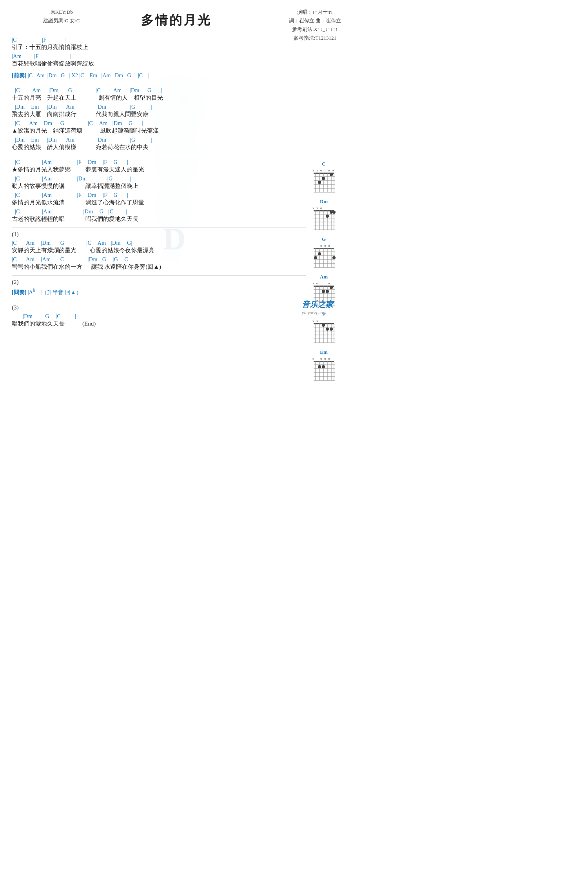 The width and height of the screenshot is (588, 888). I want to click on verse1-section: |C Am |Dm G |C Am |Dm G | 十五的月亮 升起在天上 照有…, so click(159, 119).